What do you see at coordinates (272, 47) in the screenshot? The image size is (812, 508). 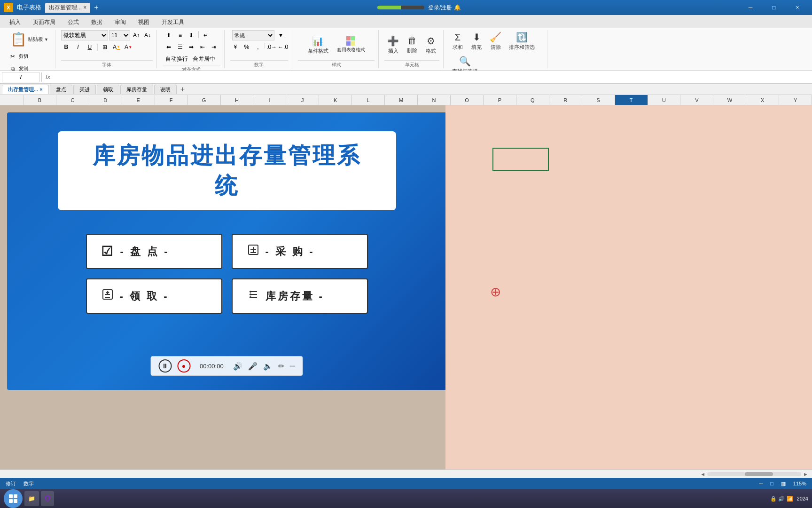 I see `decimal-increase-btn: .0→` at bounding box center [272, 47].